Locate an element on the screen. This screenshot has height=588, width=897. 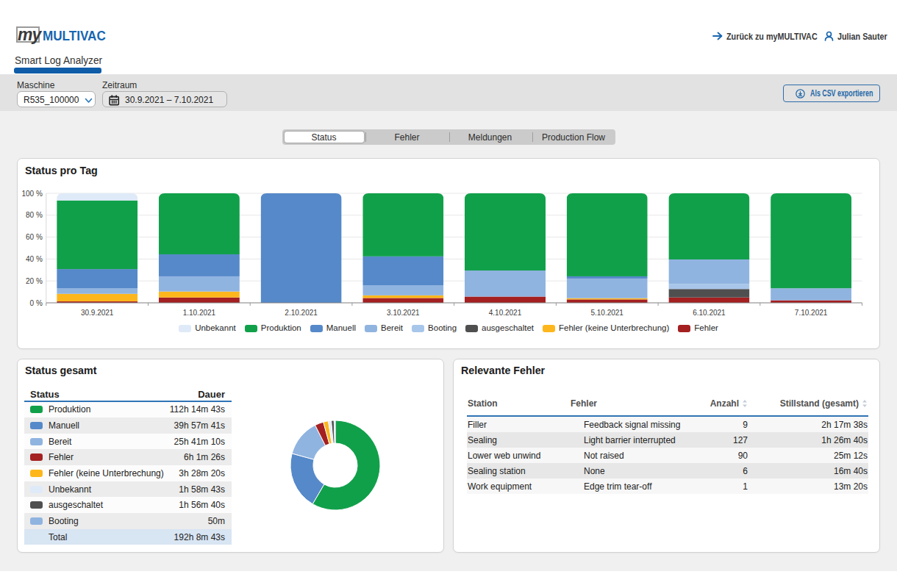
svg-text: 20 % is located at coordinates (34, 281).